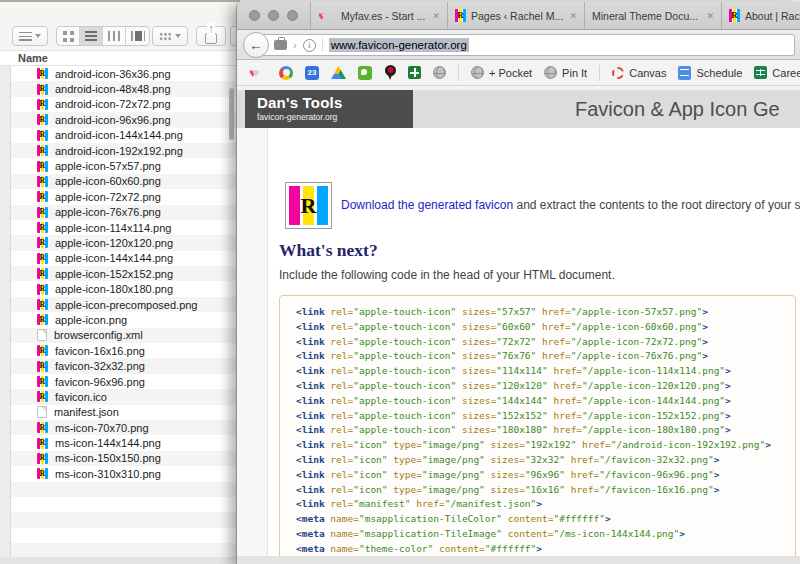 The image size is (800, 564). I want to click on file-row: Rapple-icon.png, so click(124, 320).